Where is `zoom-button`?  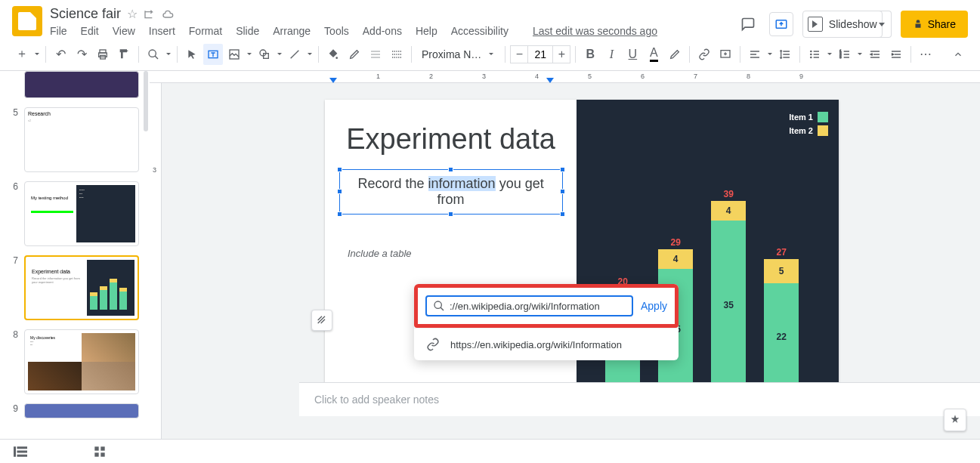
zoom-button is located at coordinates (153, 54).